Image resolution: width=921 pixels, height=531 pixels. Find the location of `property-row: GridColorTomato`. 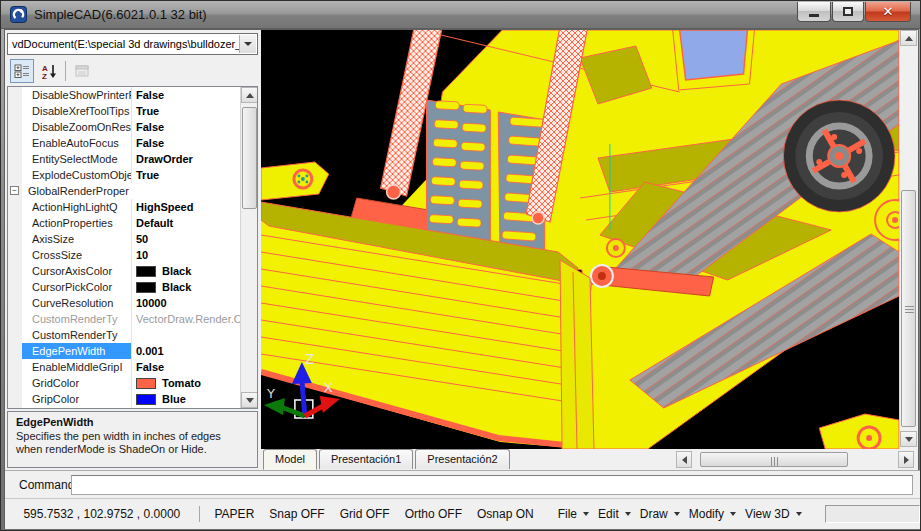

property-row: GridColorTomato is located at coordinates (124, 383).